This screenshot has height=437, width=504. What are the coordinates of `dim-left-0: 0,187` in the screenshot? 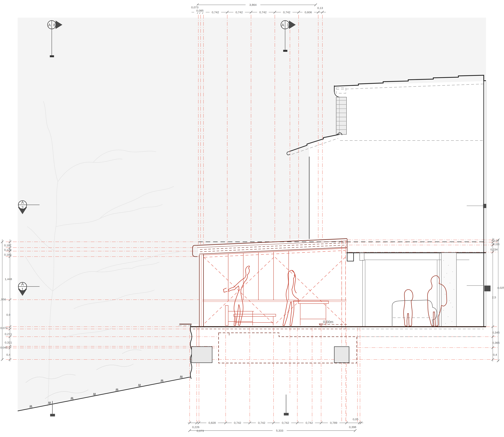 It's located at (8, 245).